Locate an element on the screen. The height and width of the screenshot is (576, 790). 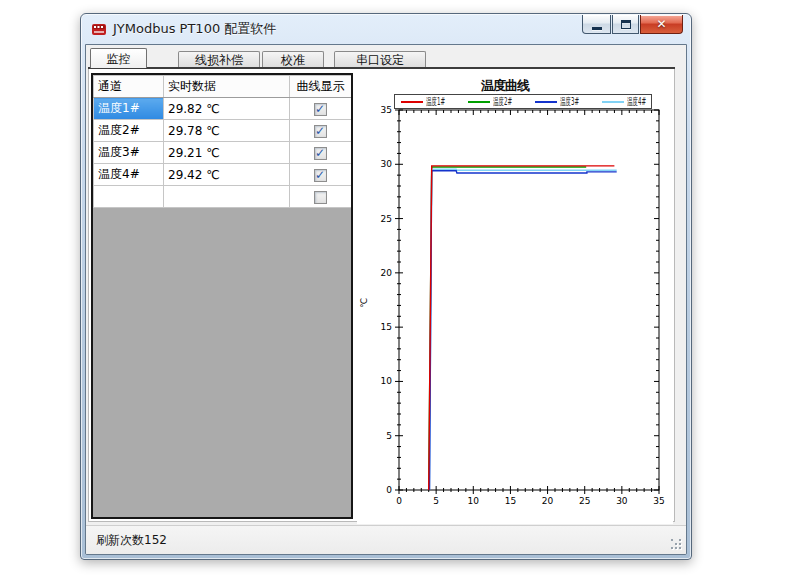
table-row-empty is located at coordinates (223, 197).